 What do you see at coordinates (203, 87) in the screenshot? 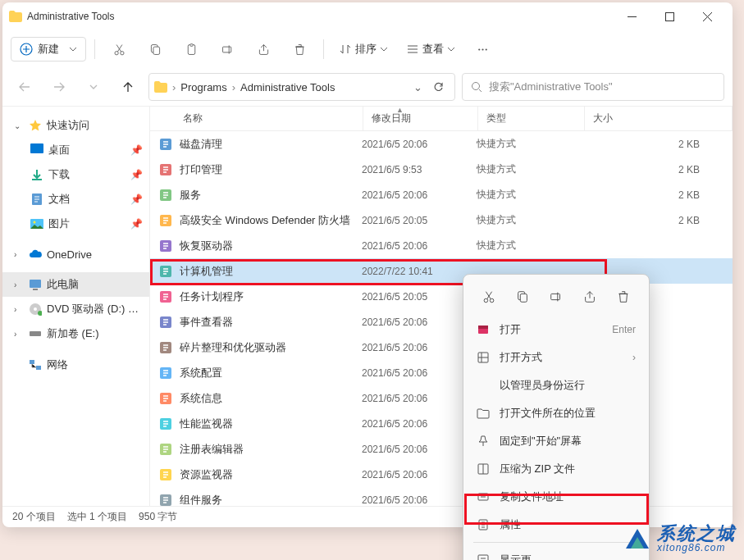
I see `breadcrumb: Programs` at bounding box center [203, 87].